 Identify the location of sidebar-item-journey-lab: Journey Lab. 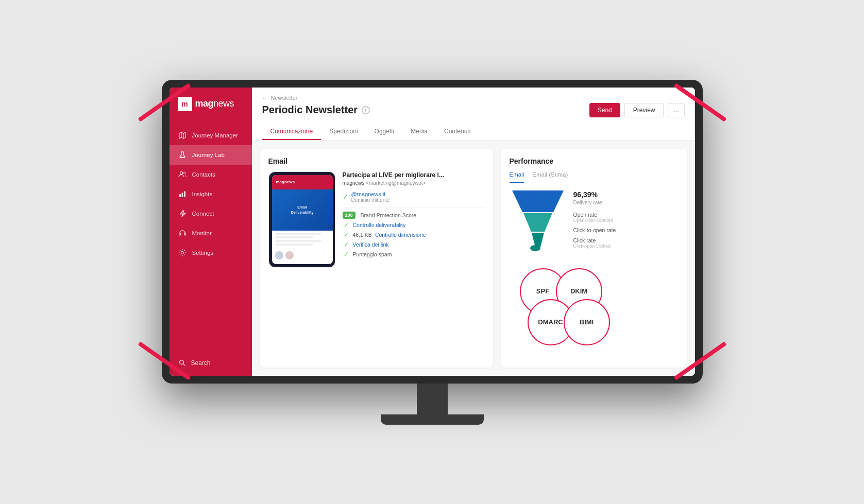
(211, 155).